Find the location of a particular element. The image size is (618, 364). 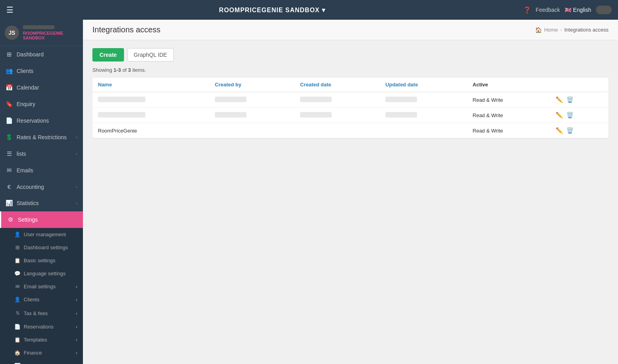

col-header-actions is located at coordinates (579, 85).